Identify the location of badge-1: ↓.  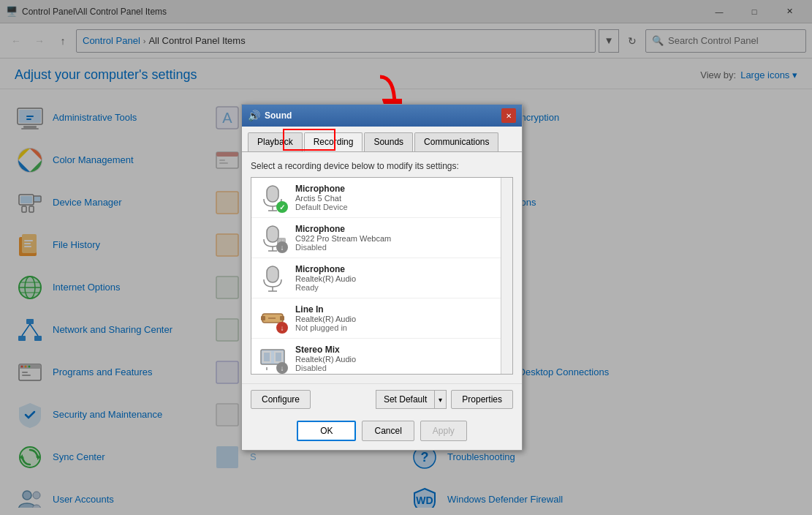
(282, 247).